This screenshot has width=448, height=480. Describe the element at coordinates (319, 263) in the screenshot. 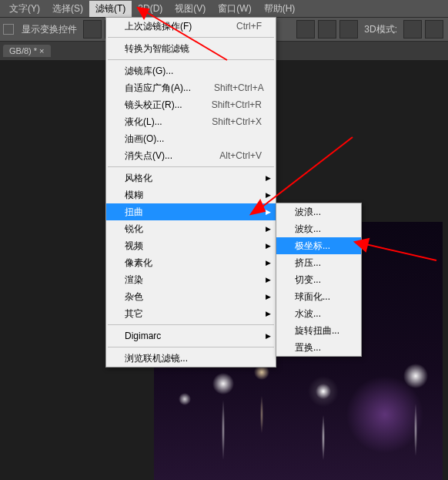

I see `submenu-pinch: 挤压...` at that location.